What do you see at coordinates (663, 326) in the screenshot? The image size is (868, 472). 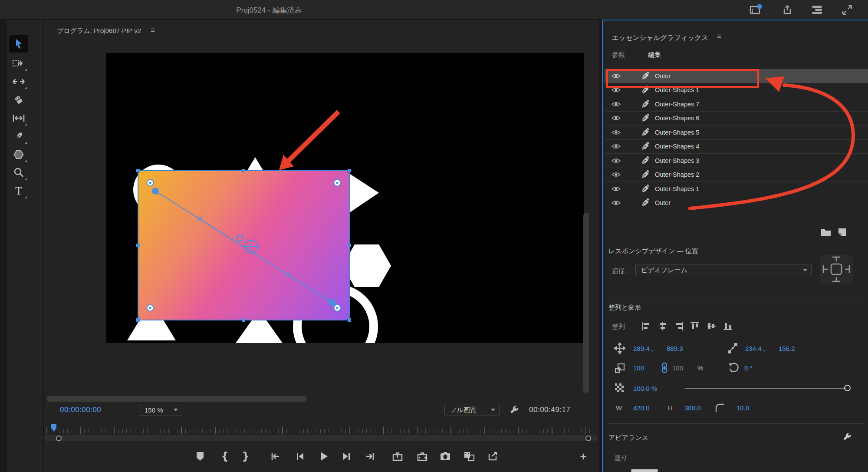 I see `align-center-horizontal-button` at bounding box center [663, 326].